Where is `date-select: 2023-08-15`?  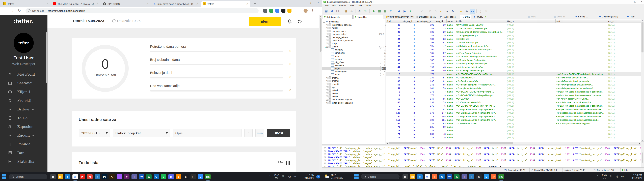
date-select: 2023-08-15 is located at coordinates (94, 133).